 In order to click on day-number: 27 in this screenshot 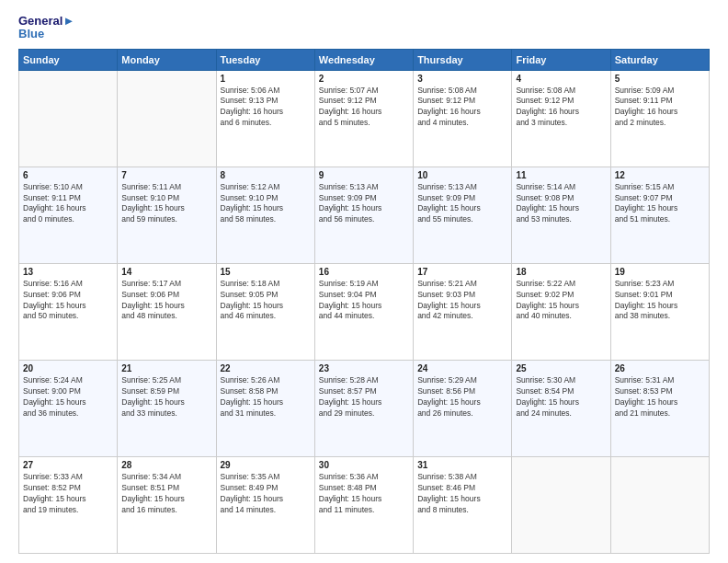, I will do `click(68, 465)`.